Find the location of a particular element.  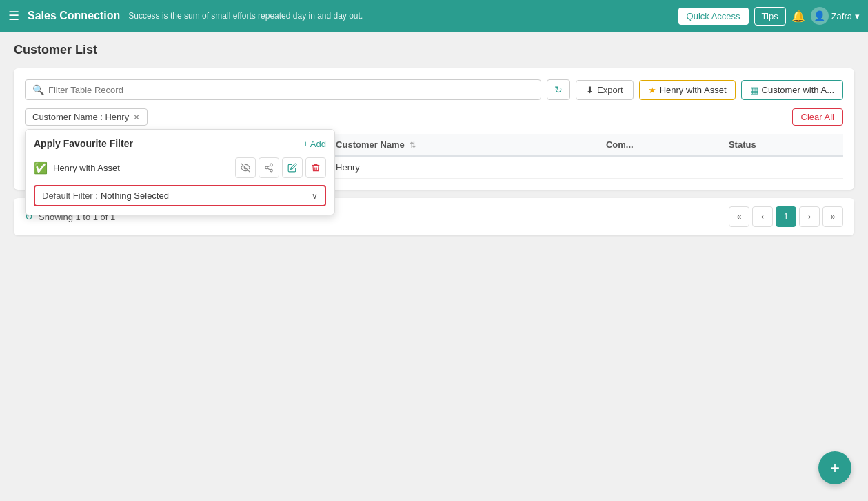

fav-item-check-icon: ✅ is located at coordinates (41, 168).